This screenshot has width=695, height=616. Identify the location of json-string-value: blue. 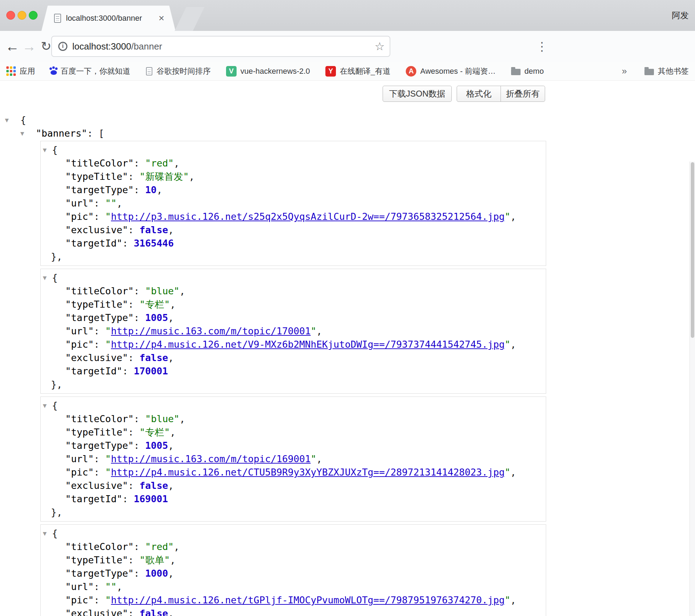
(163, 291).